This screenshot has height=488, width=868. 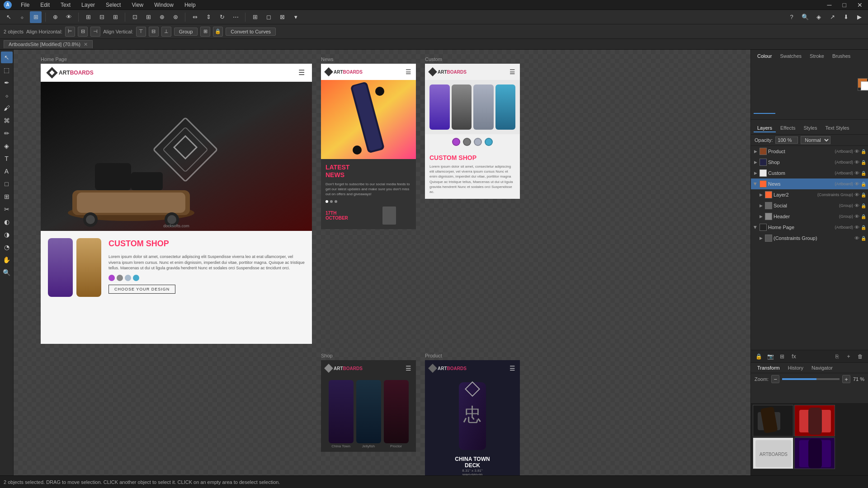 I want to click on layer-eye-homepage: 👁, so click(x=857, y=227).